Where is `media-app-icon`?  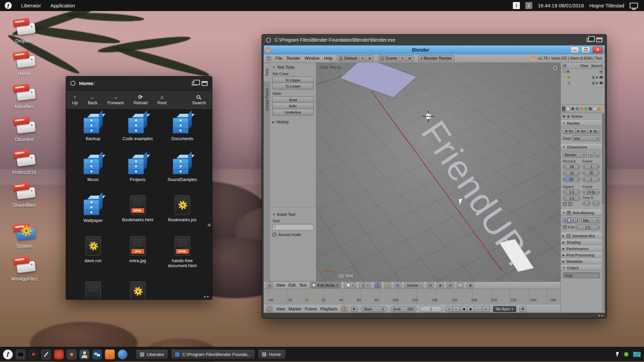 media-app-icon is located at coordinates (123, 355).